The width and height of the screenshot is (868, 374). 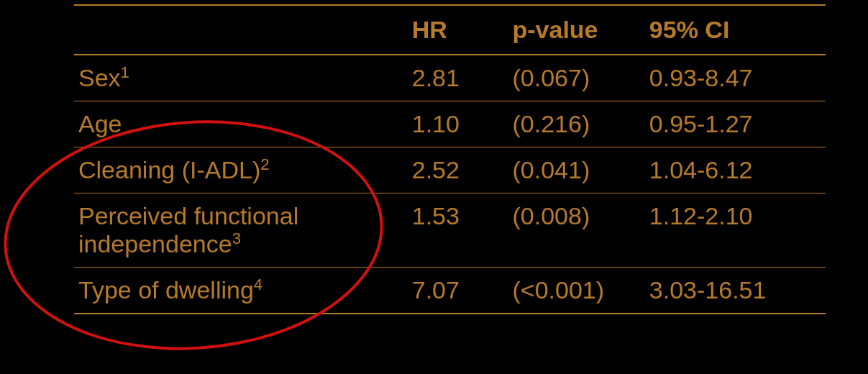 I want to click on label-text: Cleaning (I-ADL), so click(x=170, y=170).